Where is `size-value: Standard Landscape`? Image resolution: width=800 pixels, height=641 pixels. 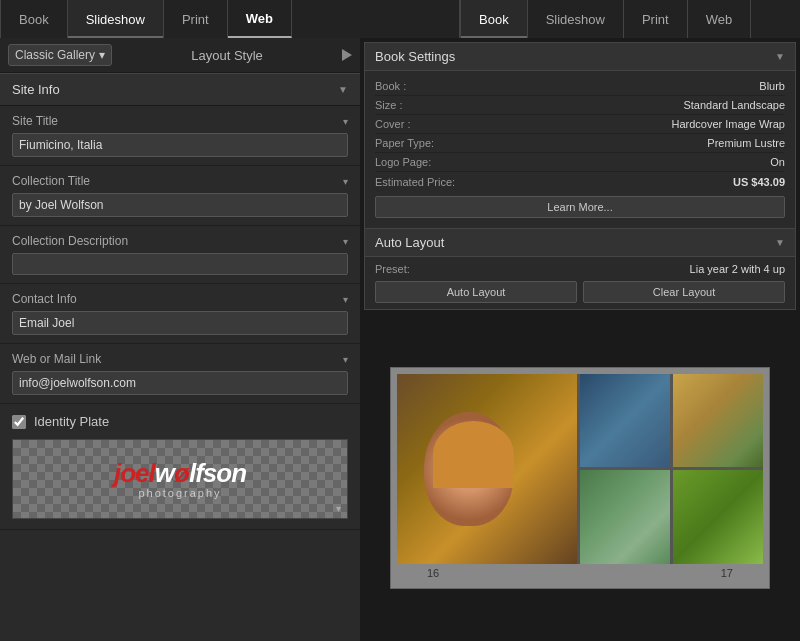 size-value: Standard Landscape is located at coordinates (628, 105).